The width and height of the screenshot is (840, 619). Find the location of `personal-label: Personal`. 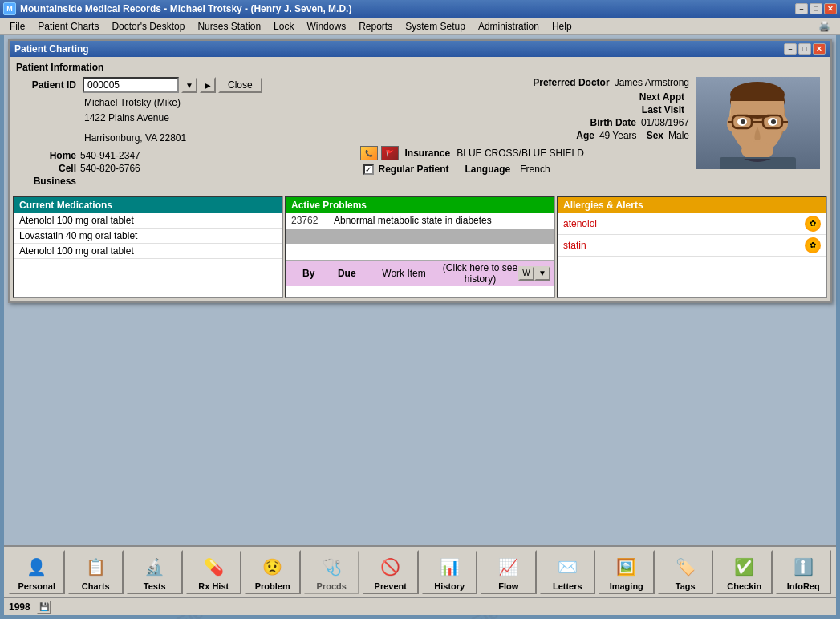

personal-label: Personal is located at coordinates (37, 586).